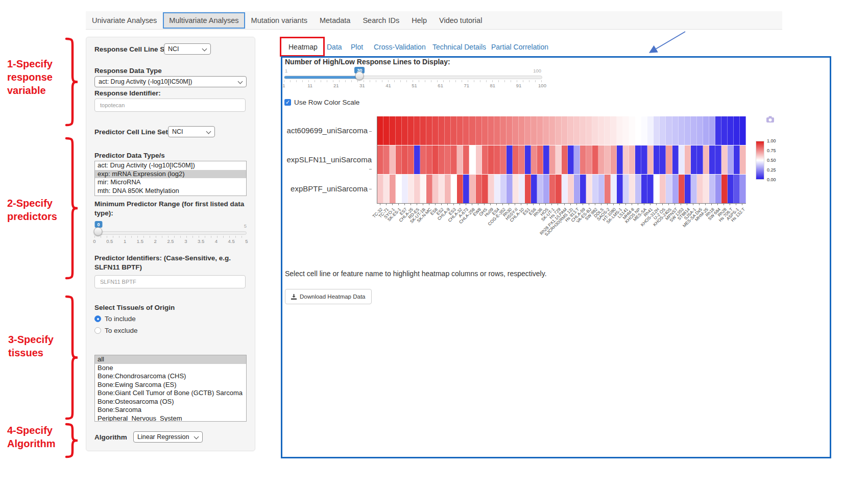 This screenshot has height=488, width=868. Describe the element at coordinates (204, 20) in the screenshot. I see `nav-item-multivariate-analyses: Multivariate Analyses` at that location.